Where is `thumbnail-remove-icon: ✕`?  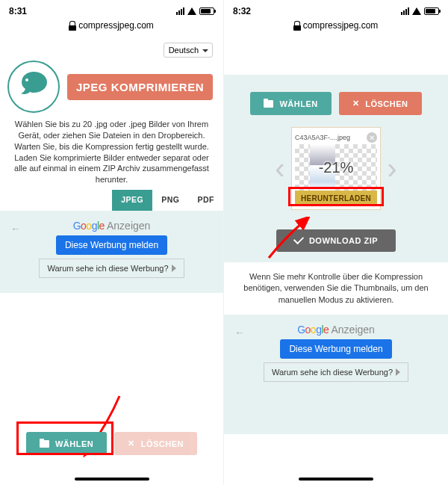
thumbnail-remove-icon: ✕ is located at coordinates (372, 138).